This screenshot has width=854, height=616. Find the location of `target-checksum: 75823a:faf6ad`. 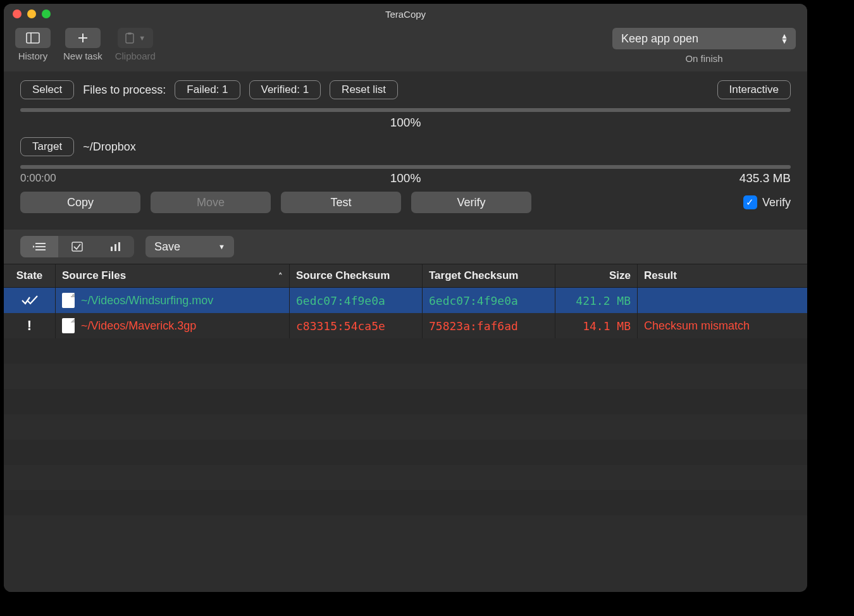

target-checksum: 75823a:faf6ad is located at coordinates (489, 326).